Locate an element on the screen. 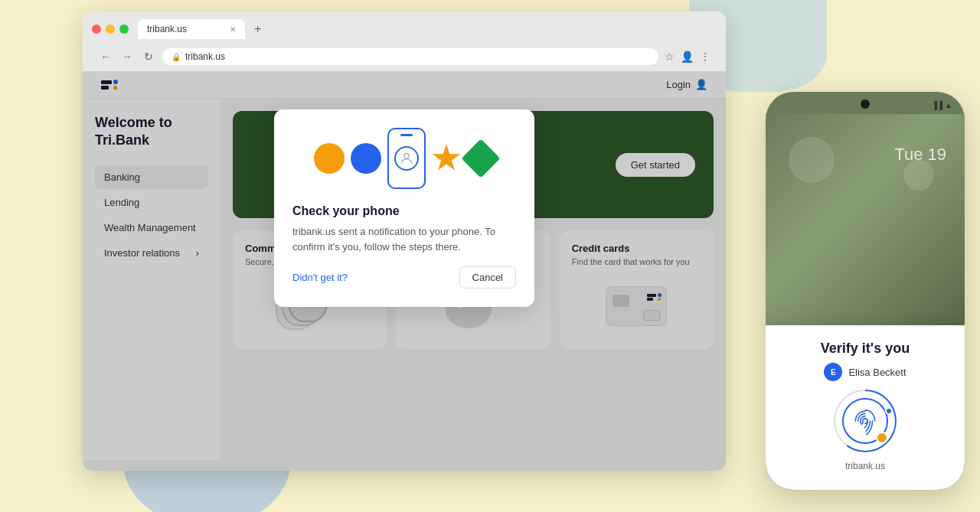  traffic-lights is located at coordinates (110, 29).